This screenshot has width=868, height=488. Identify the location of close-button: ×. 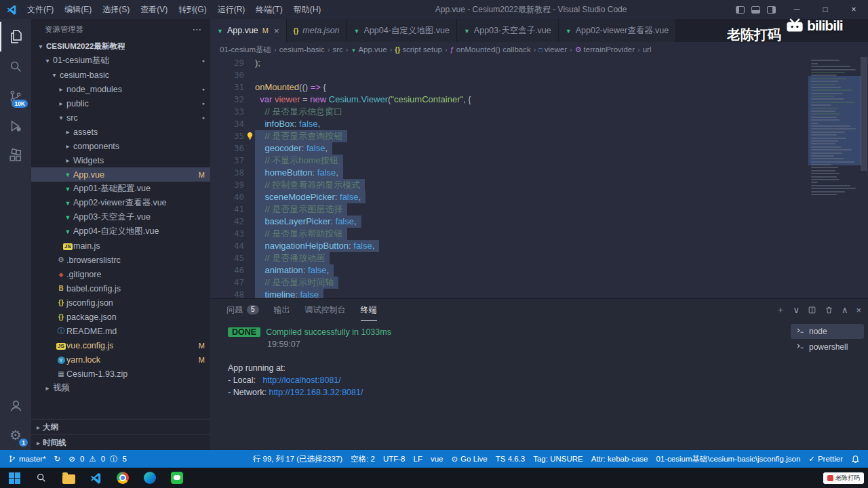
(854, 9).